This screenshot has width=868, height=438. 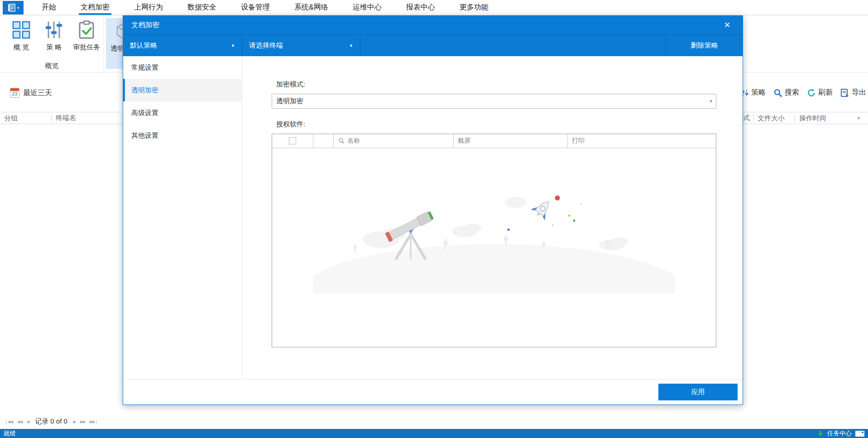 What do you see at coordinates (28, 422) in the screenshot?
I see `prev-page-button: ◀` at bounding box center [28, 422].